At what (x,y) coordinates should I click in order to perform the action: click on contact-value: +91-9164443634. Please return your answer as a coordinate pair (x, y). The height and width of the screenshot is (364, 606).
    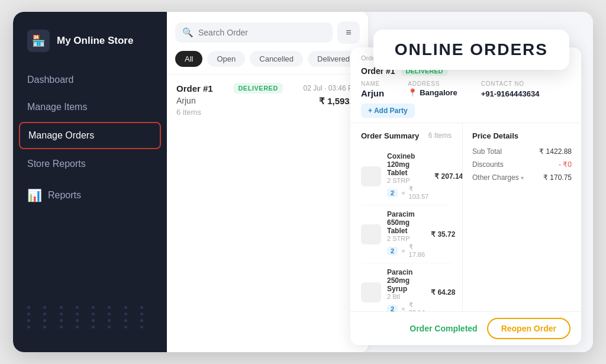
    Looking at the image, I should click on (510, 94).